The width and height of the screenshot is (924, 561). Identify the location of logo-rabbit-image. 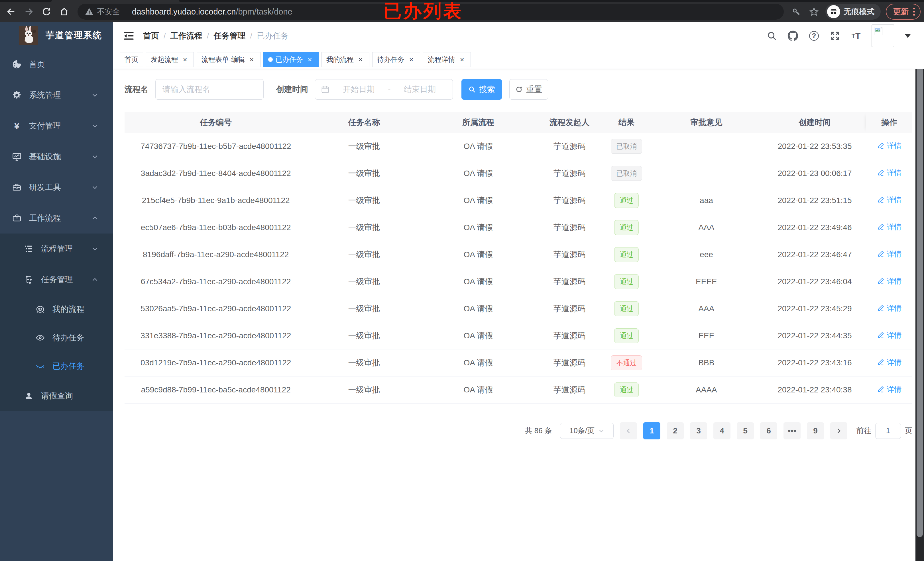
(28, 35).